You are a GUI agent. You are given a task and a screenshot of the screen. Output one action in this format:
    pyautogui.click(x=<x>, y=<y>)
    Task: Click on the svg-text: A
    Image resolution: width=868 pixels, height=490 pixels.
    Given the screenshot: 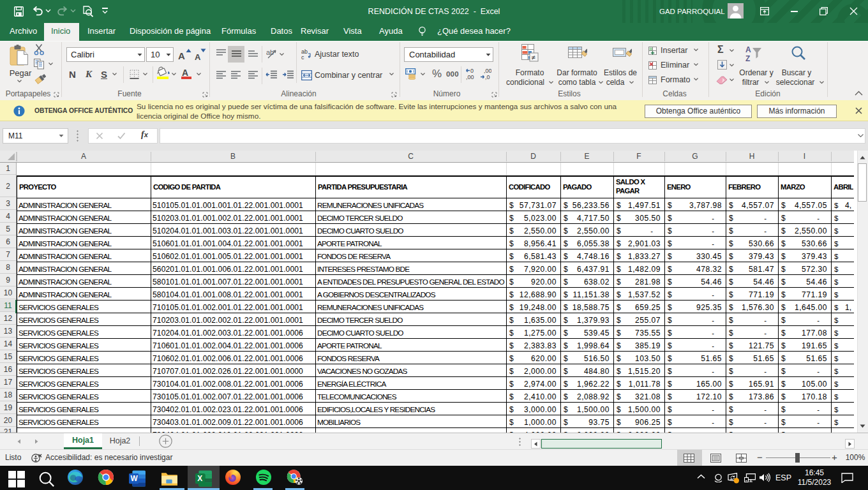 What is the action you would take?
    pyautogui.click(x=748, y=50)
    